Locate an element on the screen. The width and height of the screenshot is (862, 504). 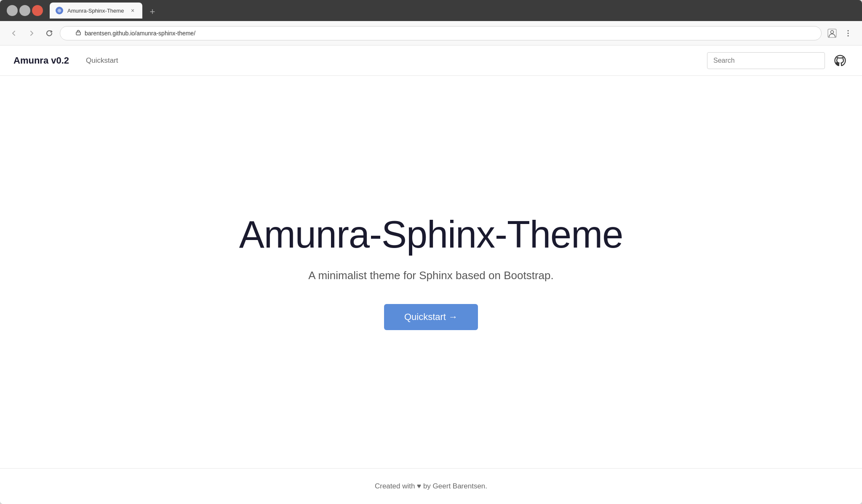
tab-favicon is located at coordinates (59, 11).